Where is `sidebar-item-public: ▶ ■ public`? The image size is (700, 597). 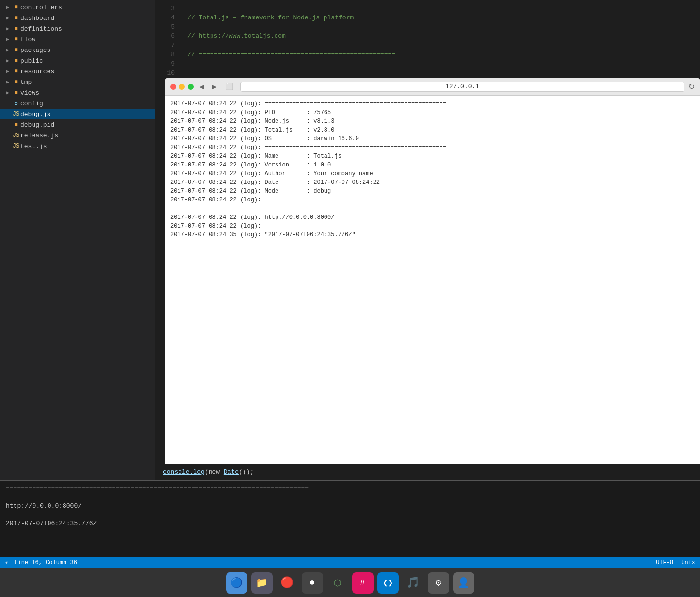
sidebar-item-public: ▶ ■ public is located at coordinates (78, 61).